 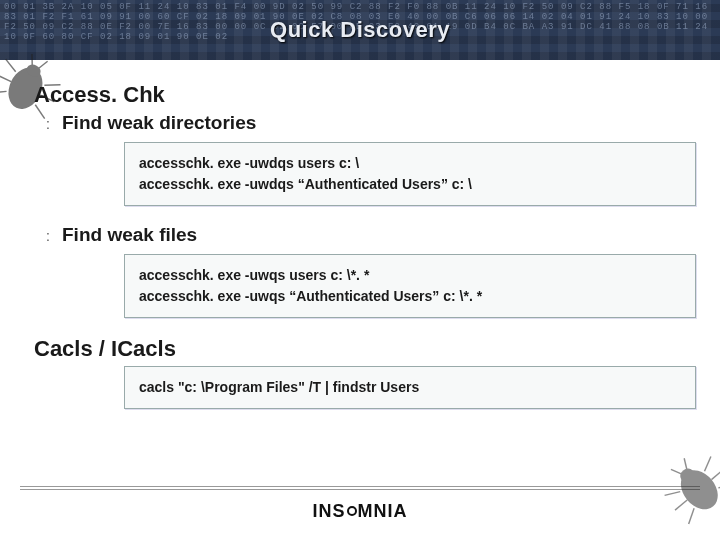 What do you see at coordinates (360, 512) in the screenshot?
I see `footer-brand: INSMNIA` at bounding box center [360, 512].